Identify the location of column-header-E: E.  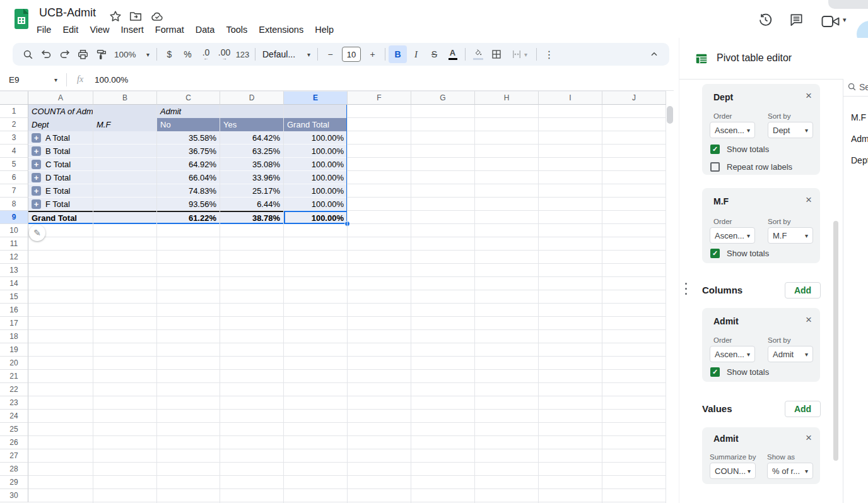
(315, 98).